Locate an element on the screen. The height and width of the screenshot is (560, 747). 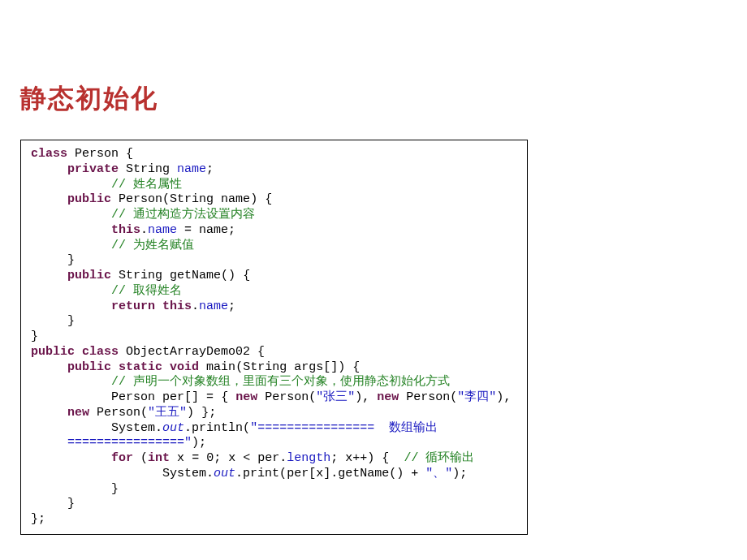
id-person-ctor: Person is located at coordinates (140, 200).